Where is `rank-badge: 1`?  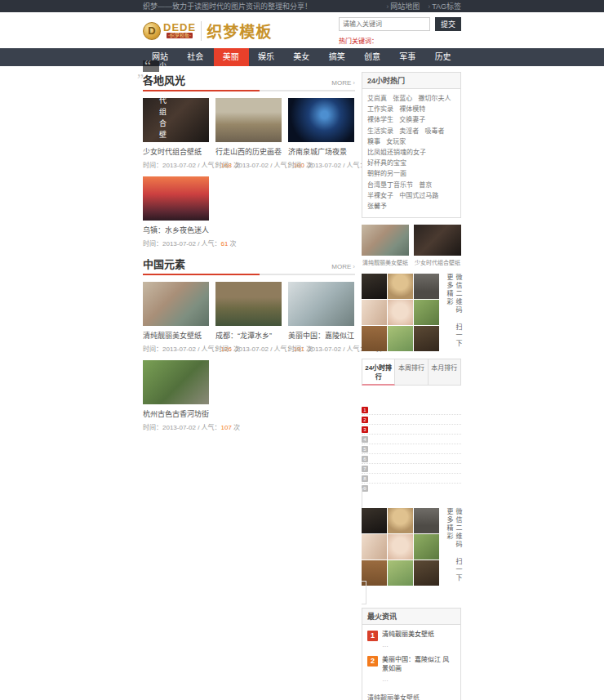 rank-badge: 1 is located at coordinates (365, 410).